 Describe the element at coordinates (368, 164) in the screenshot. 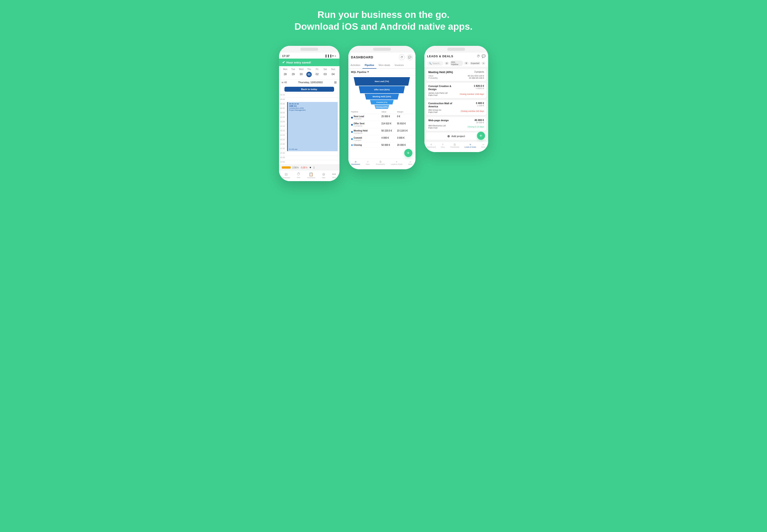

I see `nav2-hour: ⏱ Hour` at that location.